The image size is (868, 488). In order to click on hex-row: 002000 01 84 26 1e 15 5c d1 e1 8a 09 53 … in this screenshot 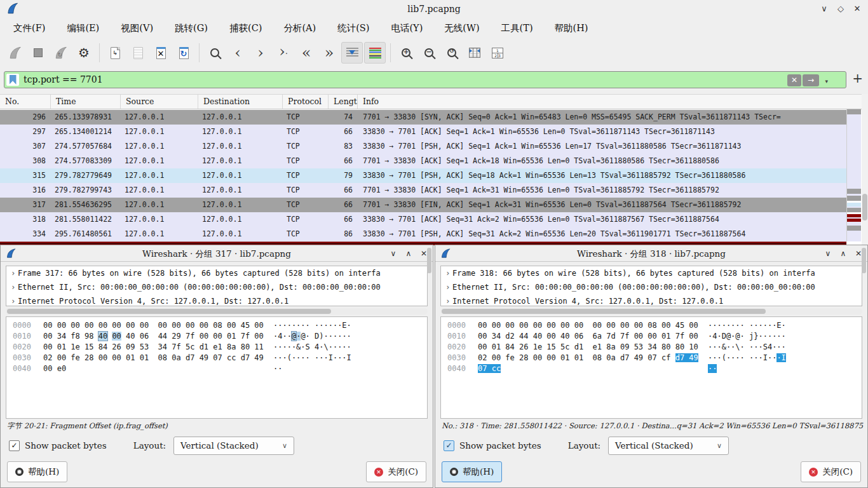, I will do `click(654, 347)`.